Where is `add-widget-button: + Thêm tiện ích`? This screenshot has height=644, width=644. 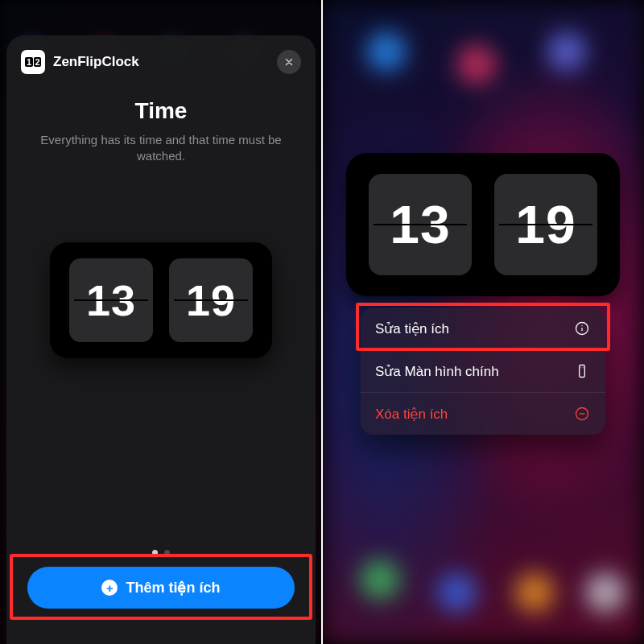 add-widget-button: + Thêm tiện ích is located at coordinates (161, 588).